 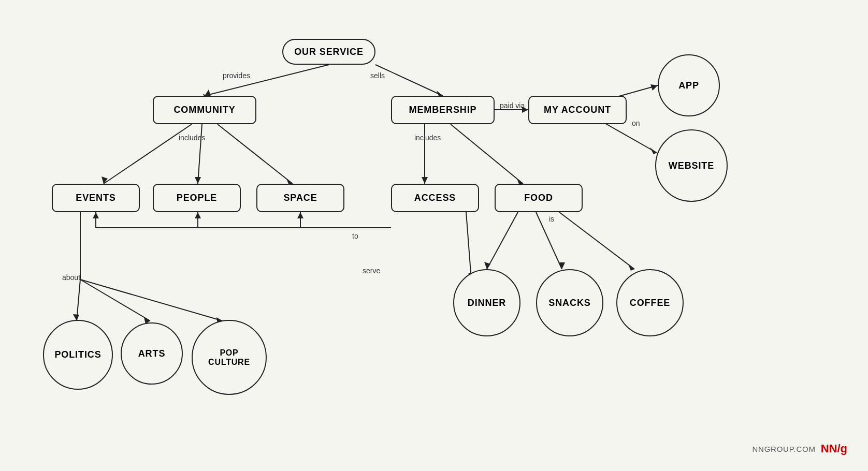 I want to click on node-arts: ARTS, so click(x=152, y=354).